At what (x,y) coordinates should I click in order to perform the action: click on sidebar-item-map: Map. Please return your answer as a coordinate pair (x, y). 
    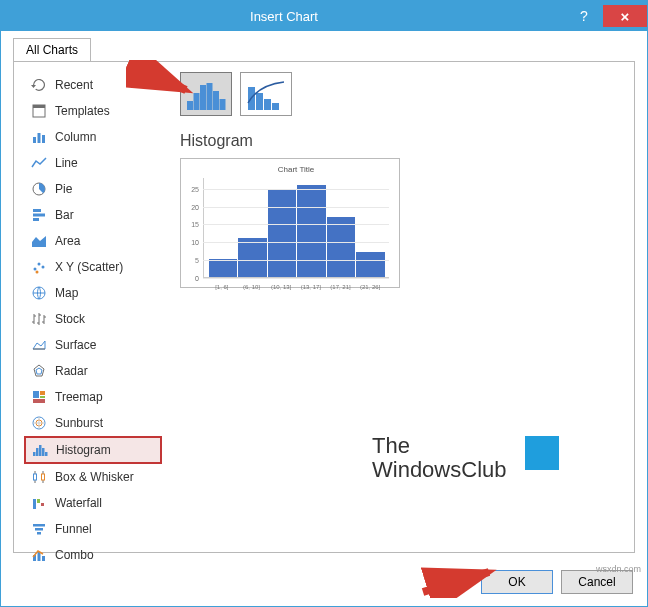
    Looking at the image, I should click on (93, 293).